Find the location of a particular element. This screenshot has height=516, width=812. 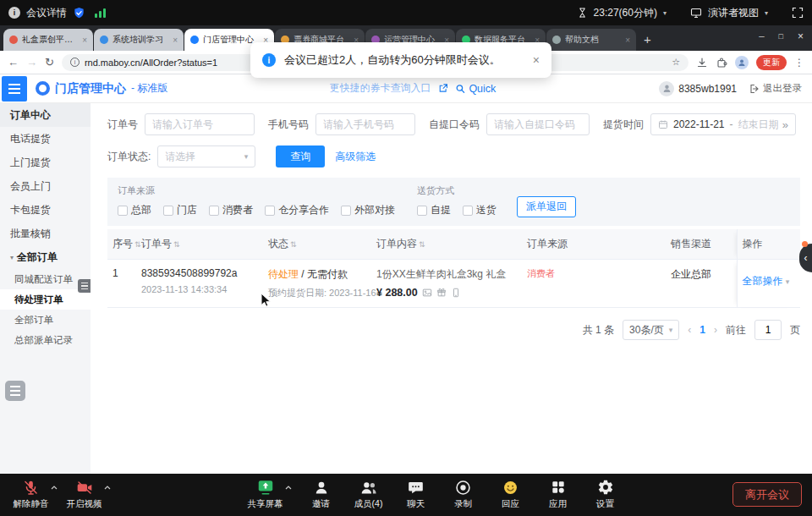

bookmark-star-icon: ☆ is located at coordinates (676, 63).